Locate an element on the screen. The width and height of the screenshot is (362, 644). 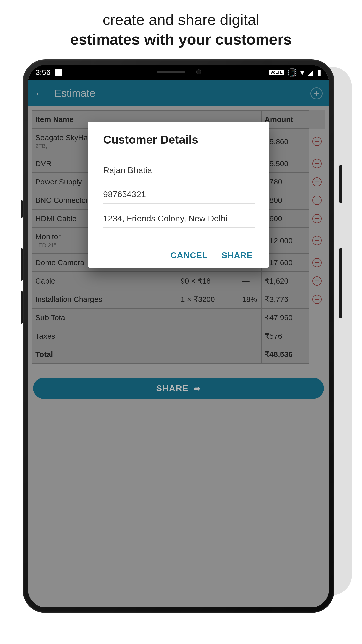
vibrate-icon: 📳 is located at coordinates (292, 72).